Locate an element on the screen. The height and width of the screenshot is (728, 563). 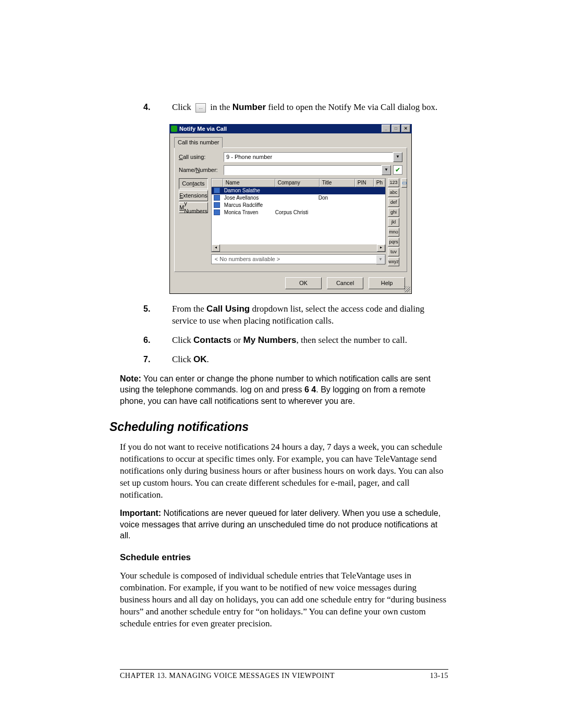
footer-rule is located at coordinates (284, 669).